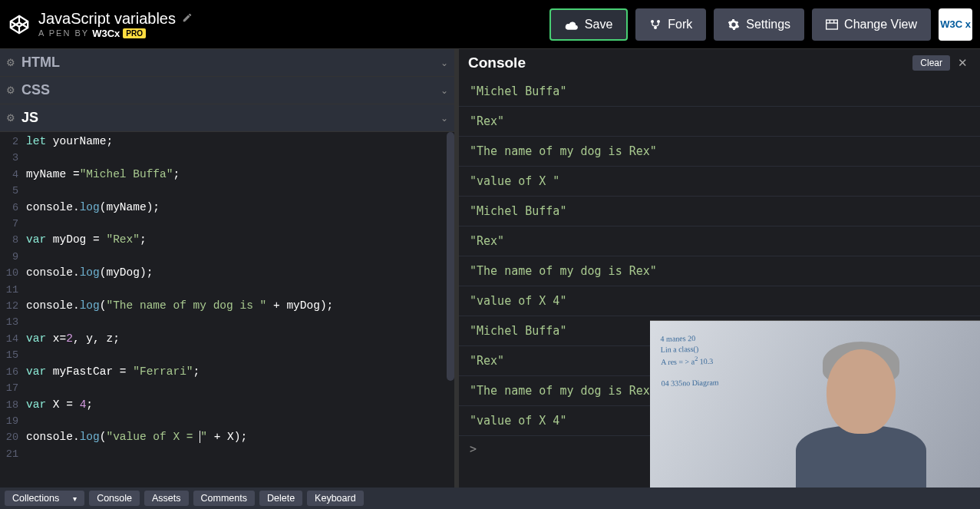  Describe the element at coordinates (962, 63) in the screenshot. I see `close-icon: ✕` at that location.